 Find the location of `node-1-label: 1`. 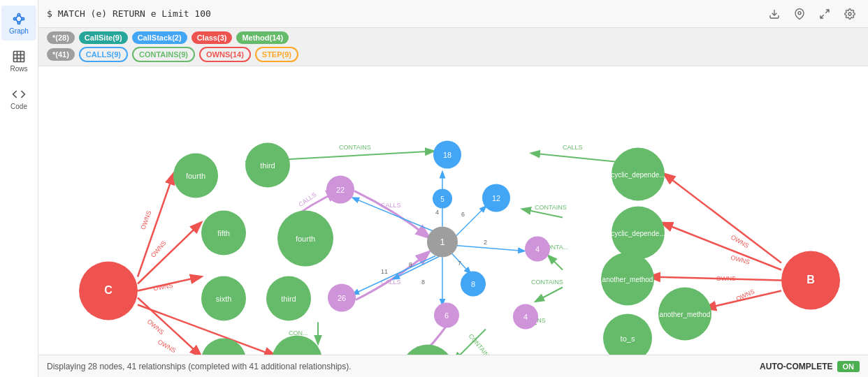

node-1-label: 1 is located at coordinates (442, 242).